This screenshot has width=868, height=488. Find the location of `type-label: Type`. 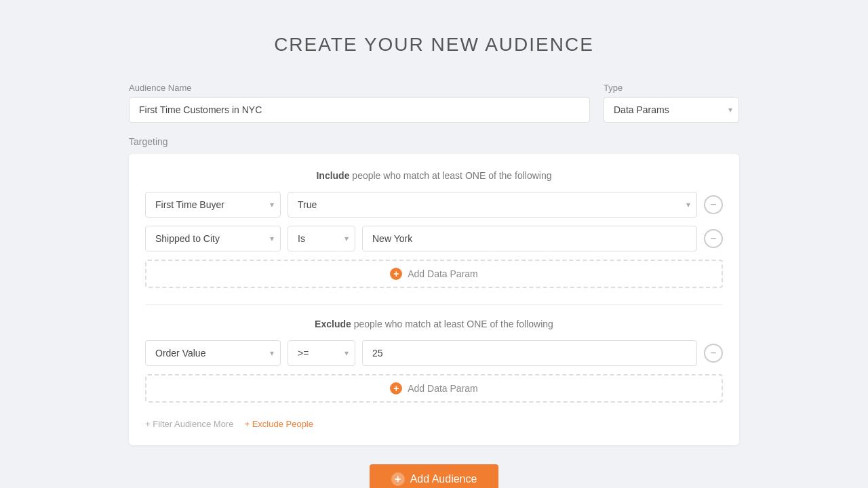

type-label: Type is located at coordinates (671, 88).